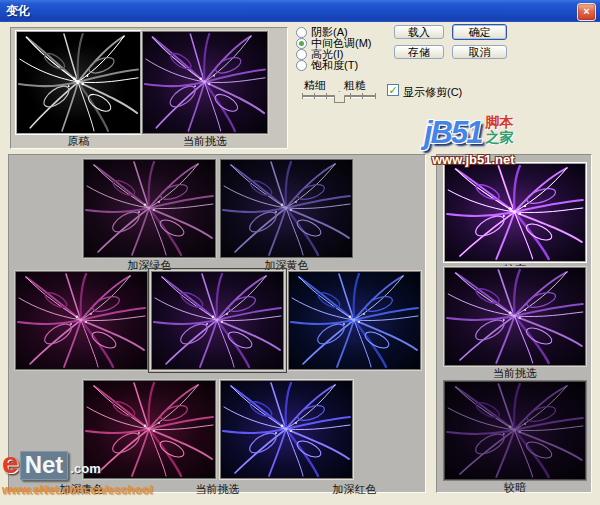 The image size is (600, 505). What do you see at coordinates (205, 142) in the screenshot?
I see `current-pick-label: 当前挑选` at bounding box center [205, 142].